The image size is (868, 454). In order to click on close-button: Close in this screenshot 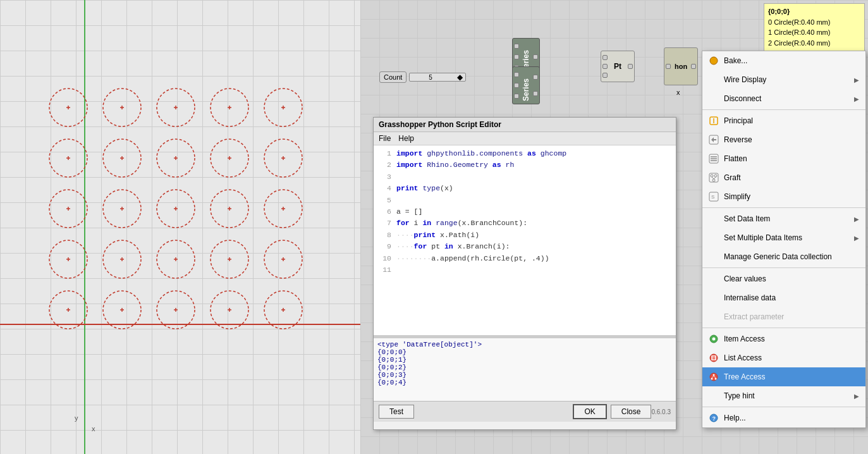, I will do `click(631, 412)`.